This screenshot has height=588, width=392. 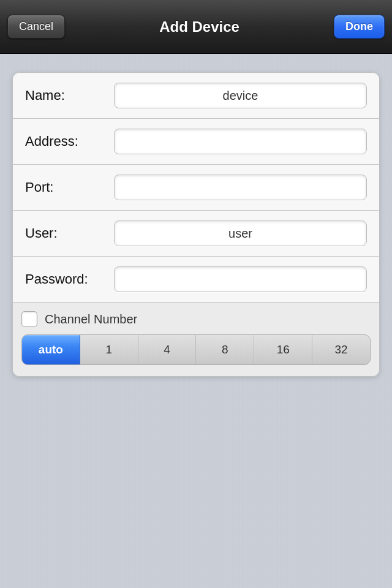 What do you see at coordinates (70, 141) in the screenshot?
I see `address-label: Address:` at bounding box center [70, 141].